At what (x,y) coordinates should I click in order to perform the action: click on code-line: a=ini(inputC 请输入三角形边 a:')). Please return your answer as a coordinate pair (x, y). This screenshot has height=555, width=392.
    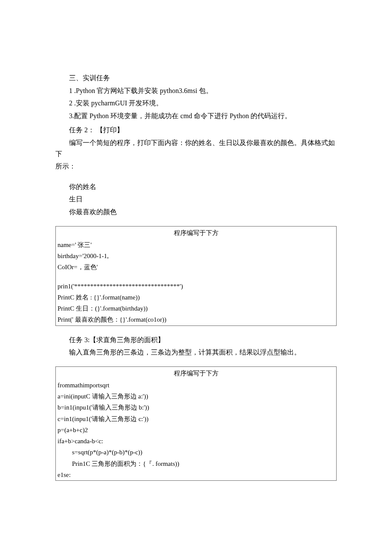
    Looking at the image, I should click on (196, 396).